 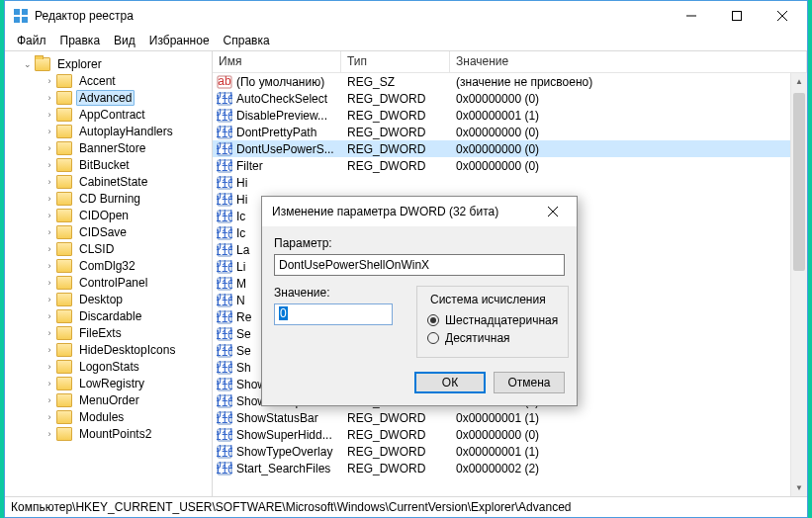 What do you see at coordinates (510, 469) in the screenshot?
I see `list-row: 011110Start_SearchFilesREG_DWORD0x000000…` at bounding box center [510, 469].